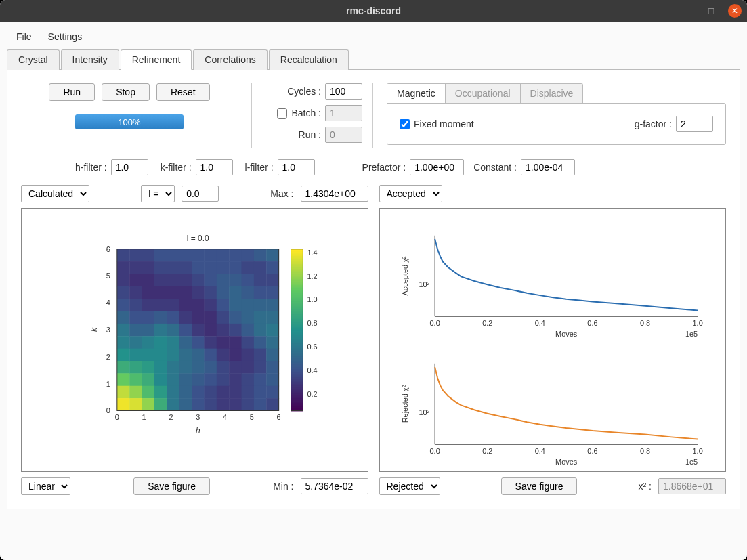 The height and width of the screenshot is (560, 747). What do you see at coordinates (335, 194) in the screenshot?
I see `max-input` at bounding box center [335, 194].